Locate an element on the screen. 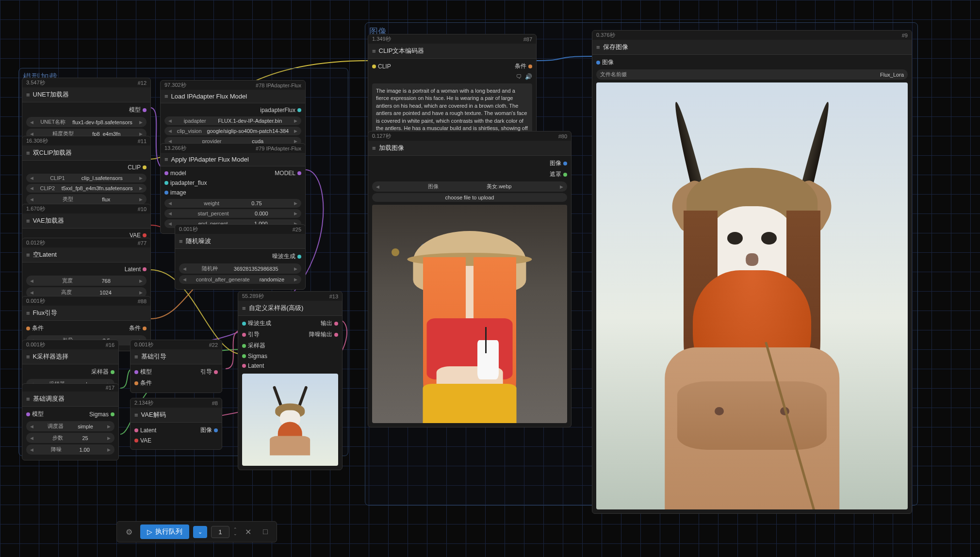 Image resolution: width=980 pixels, height=557 pixels. widget-unet-name: ◀UNET名称flux1-dev-fp8.safetensors▶ is located at coordinates (86, 122).